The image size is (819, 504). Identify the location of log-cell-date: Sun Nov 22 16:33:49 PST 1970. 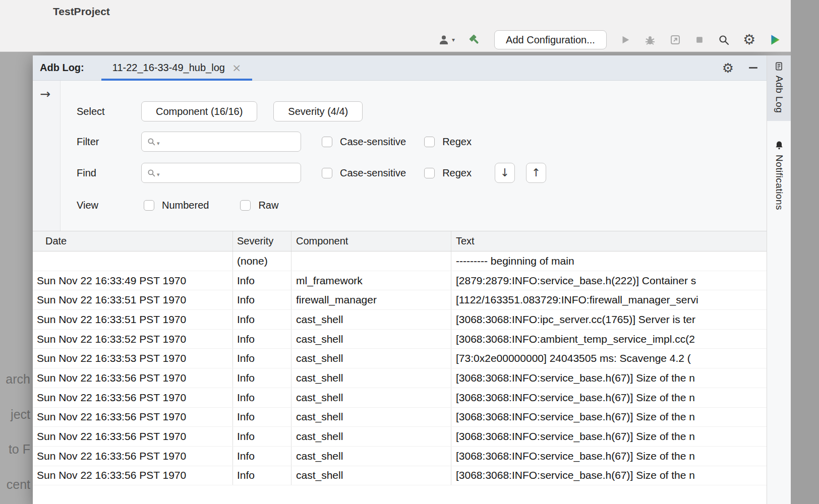
(133, 281).